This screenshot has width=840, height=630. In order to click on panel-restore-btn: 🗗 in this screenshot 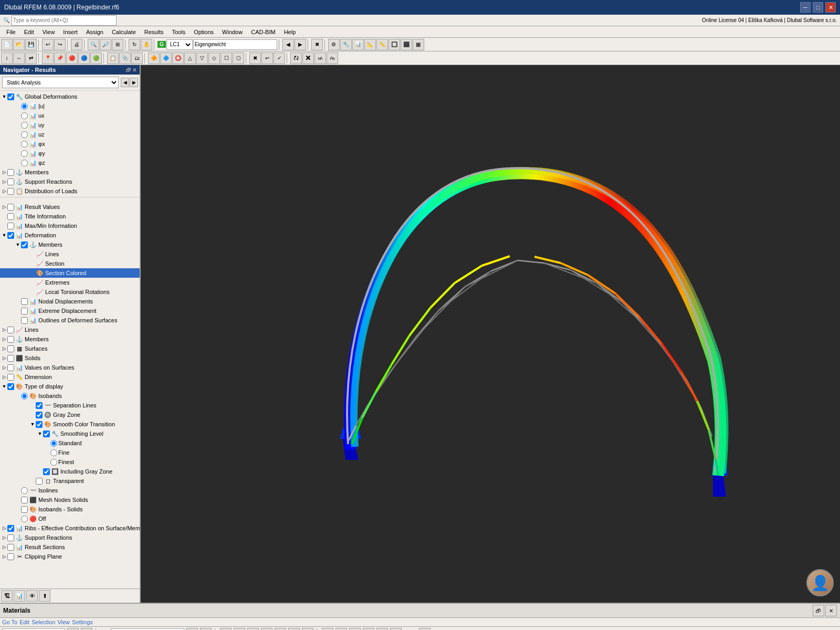, I will do `click(818, 611)`.